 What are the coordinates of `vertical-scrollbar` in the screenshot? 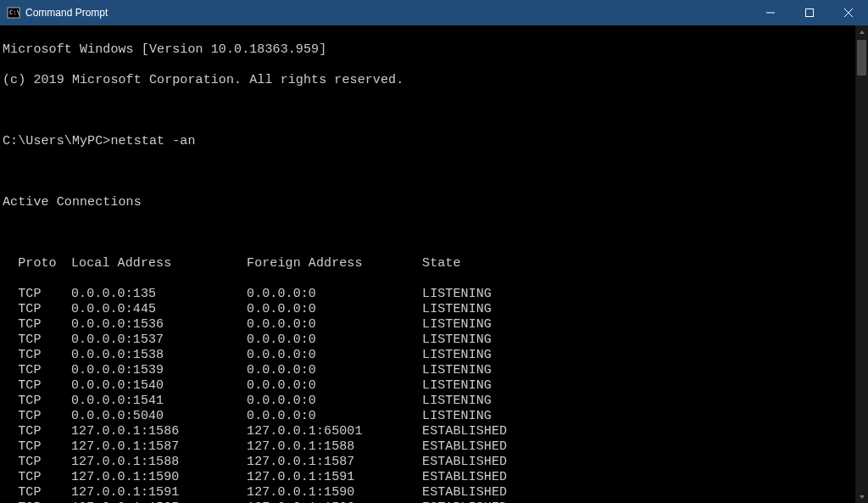 It's located at (861, 265).